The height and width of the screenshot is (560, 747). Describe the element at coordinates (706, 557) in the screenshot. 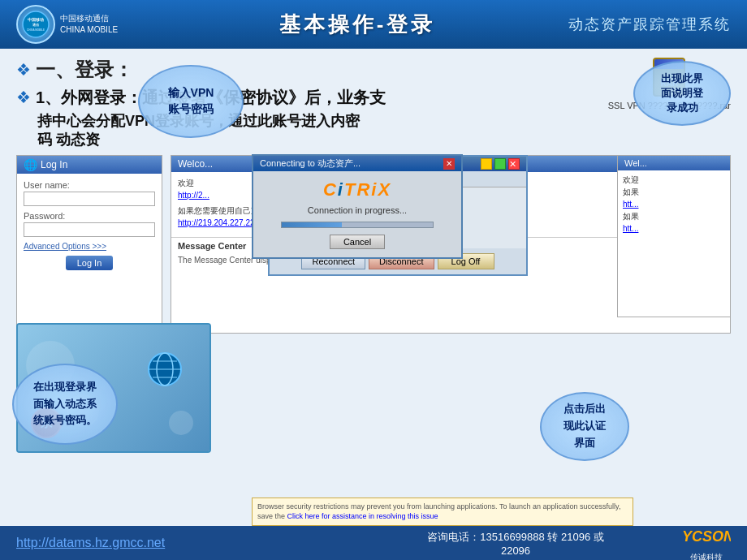

I see `ycson-subtitle: 传诚科技` at that location.